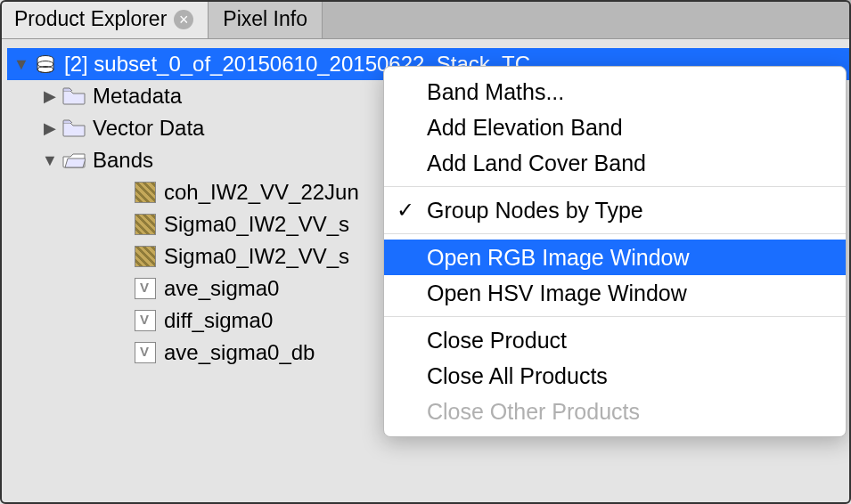 The image size is (851, 504). I want to click on tab-label: Product Explorer, so click(91, 20).